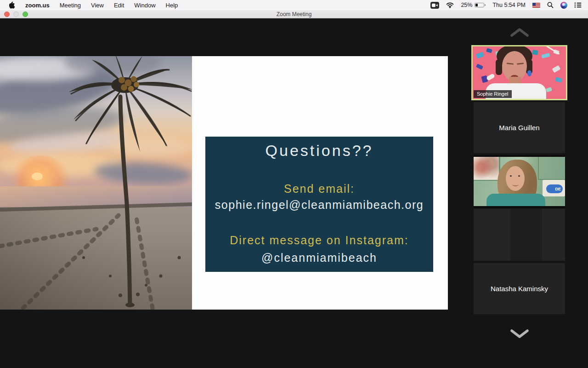  What do you see at coordinates (294, 14) in the screenshot?
I see `window-title-bar: Zoom Meeting` at bounding box center [294, 14].